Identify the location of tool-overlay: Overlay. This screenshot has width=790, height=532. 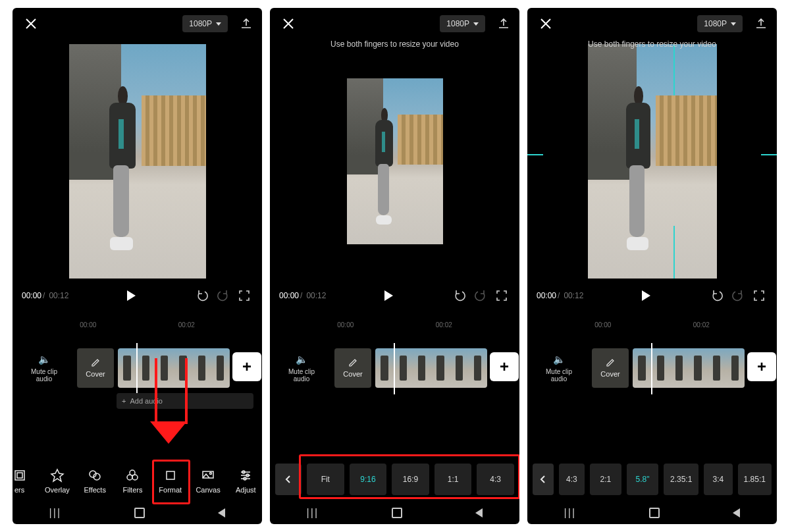
(57, 481).